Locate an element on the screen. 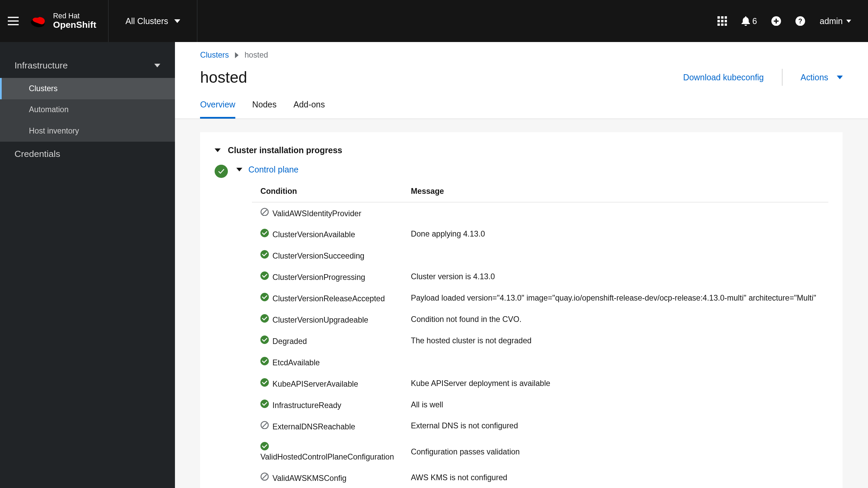 The image size is (868, 488). condition-name: ClusterVersionProgressing is located at coordinates (319, 277).